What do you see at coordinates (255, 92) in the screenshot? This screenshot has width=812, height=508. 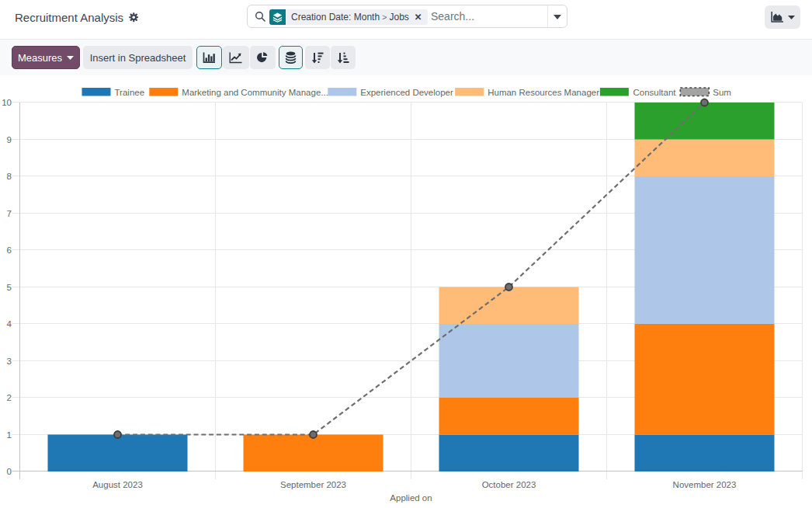 I see `svg-text: Marketing and Community Manage` at bounding box center [255, 92].